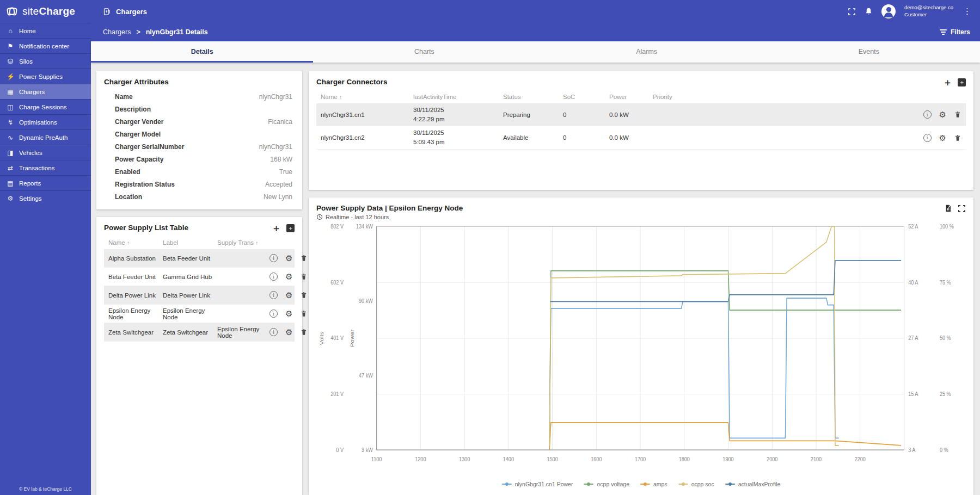 This screenshot has width=980, height=495. What do you see at coordinates (46, 61) in the screenshot?
I see `sidebar-item-silos: ⛁ Silos` at bounding box center [46, 61].